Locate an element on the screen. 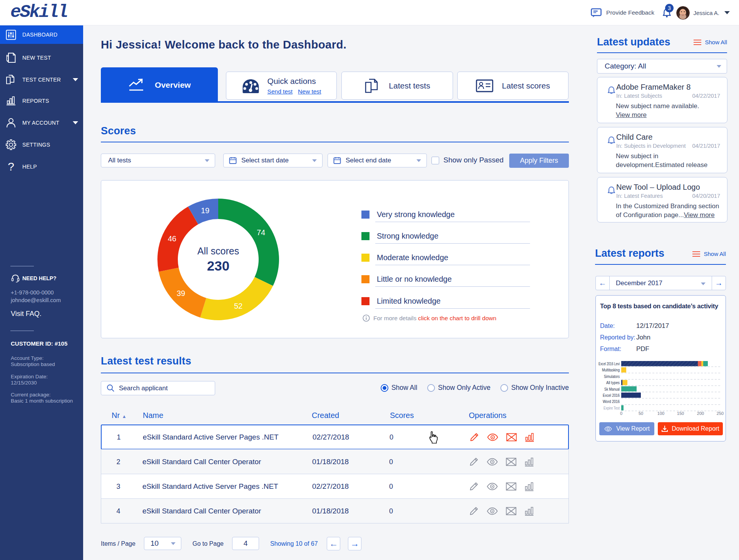 The height and width of the screenshot is (560, 739). svg-text: All types is located at coordinates (613, 383).